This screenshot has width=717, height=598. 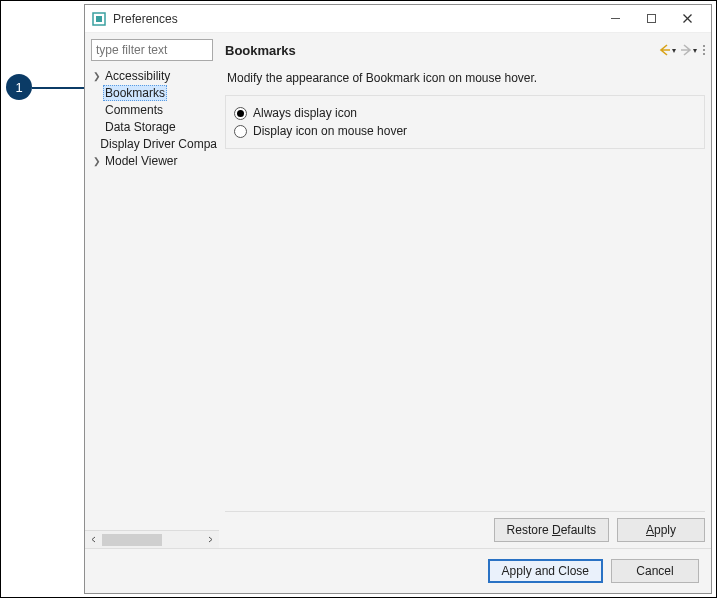 What do you see at coordinates (210, 540) in the screenshot?
I see `scroll-right-button` at bounding box center [210, 540].